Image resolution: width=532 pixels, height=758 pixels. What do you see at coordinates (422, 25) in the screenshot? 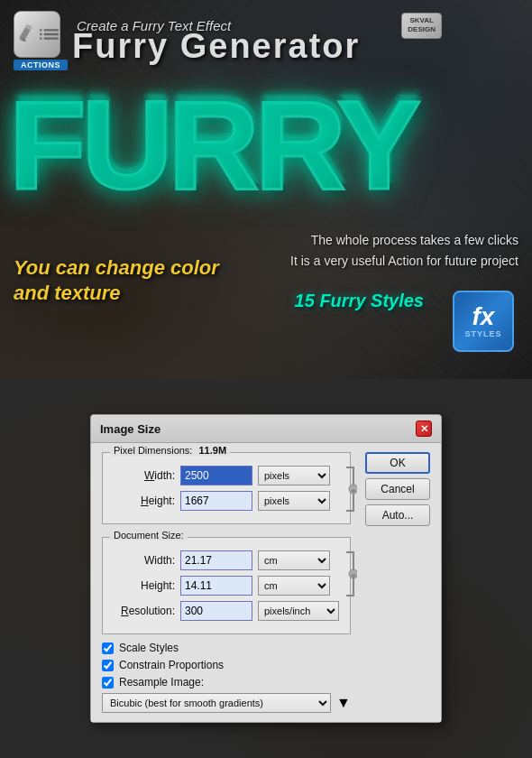
I see `skval-badge: SKVAL DESIGN` at bounding box center [422, 25].